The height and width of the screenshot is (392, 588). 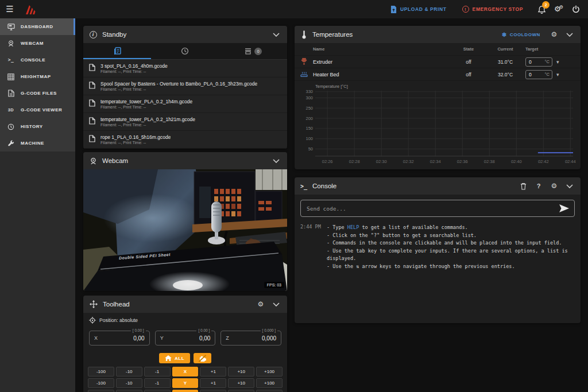 What do you see at coordinates (185, 69) in the screenshot?
I see `gcode-file-row: 3 spot_PLA_0.16_4h0m.gcodeFilament: --, …` at bounding box center [185, 69].